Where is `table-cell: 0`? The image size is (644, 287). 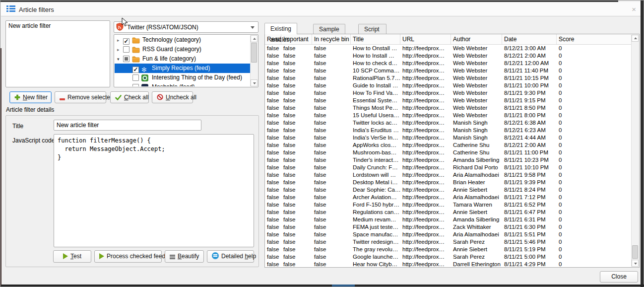 table-cell: 0 is located at coordinates (593, 100).